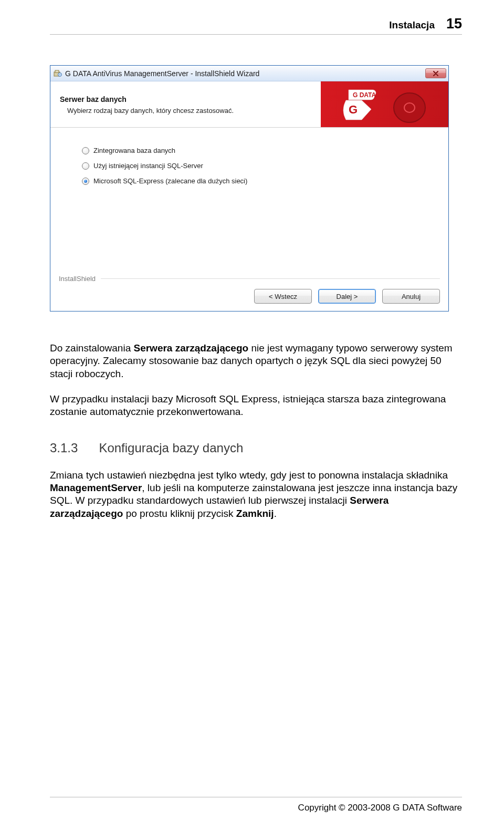 The image size is (504, 831). I want to click on wizard-body: Zintegrowana baza danych Użyj istniejące…, so click(249, 199).